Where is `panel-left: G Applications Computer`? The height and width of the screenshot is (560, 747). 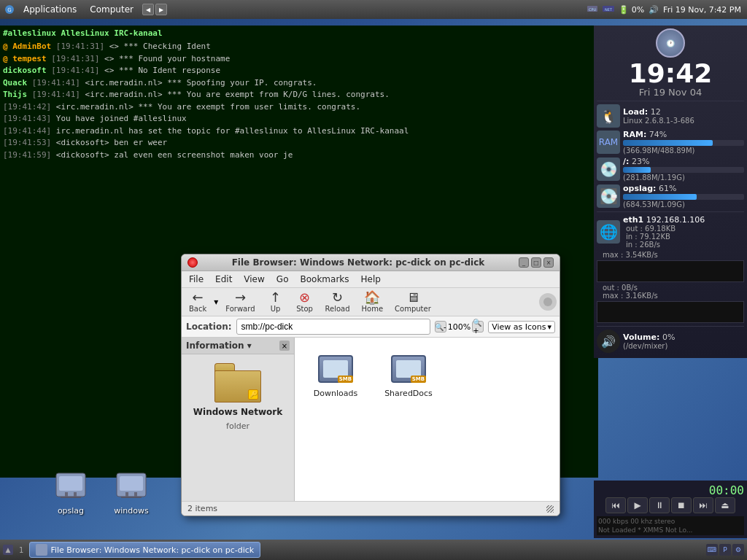 panel-left: G Applications Computer is located at coordinates (71, 9).